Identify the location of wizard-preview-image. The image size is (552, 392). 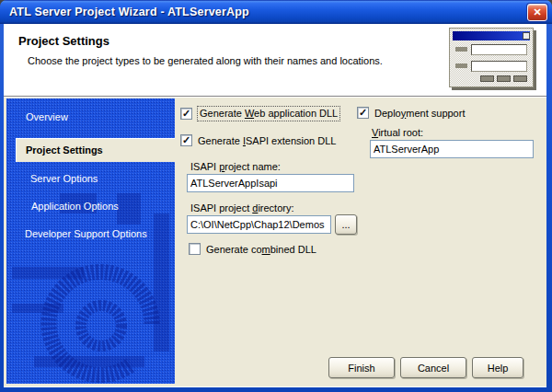
(491, 57).